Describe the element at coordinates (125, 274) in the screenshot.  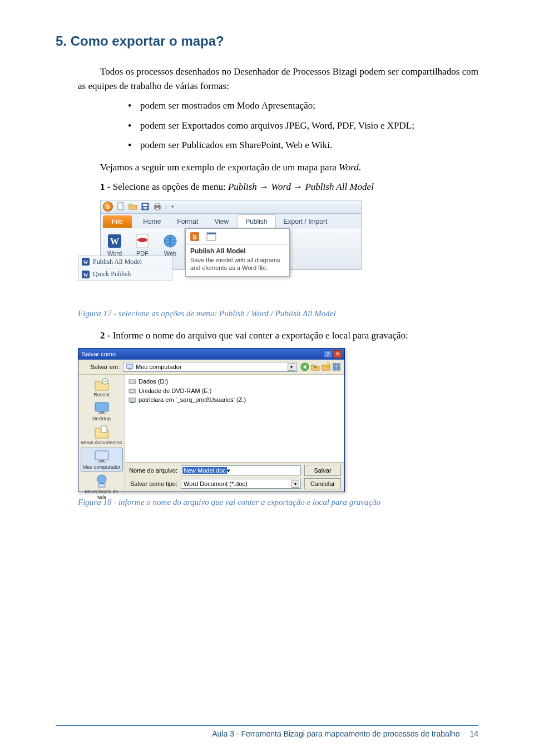
I see `menu-quick-publish: W Quick Publish` at that location.